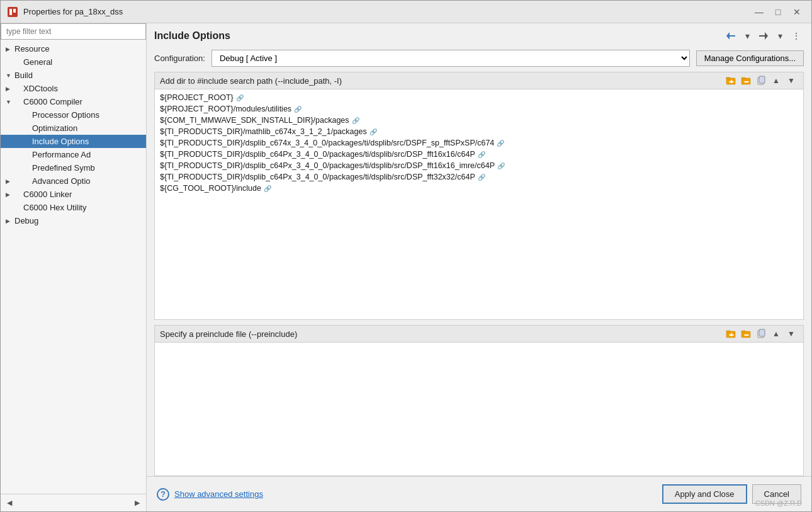 The height and width of the screenshot is (512, 812). What do you see at coordinates (387, 11) in the screenshot?
I see `window-title: Properties for pa_18xx_dss` at bounding box center [387, 11].